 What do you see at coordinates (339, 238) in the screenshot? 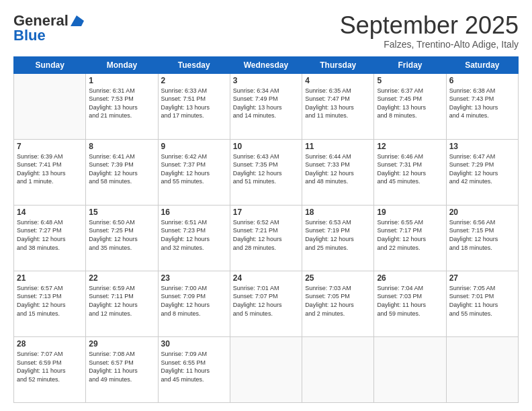
I see `table-row: 18Sunrise: 6:53 AMSunset: 7:19 PMDayligh…` at bounding box center [339, 238].